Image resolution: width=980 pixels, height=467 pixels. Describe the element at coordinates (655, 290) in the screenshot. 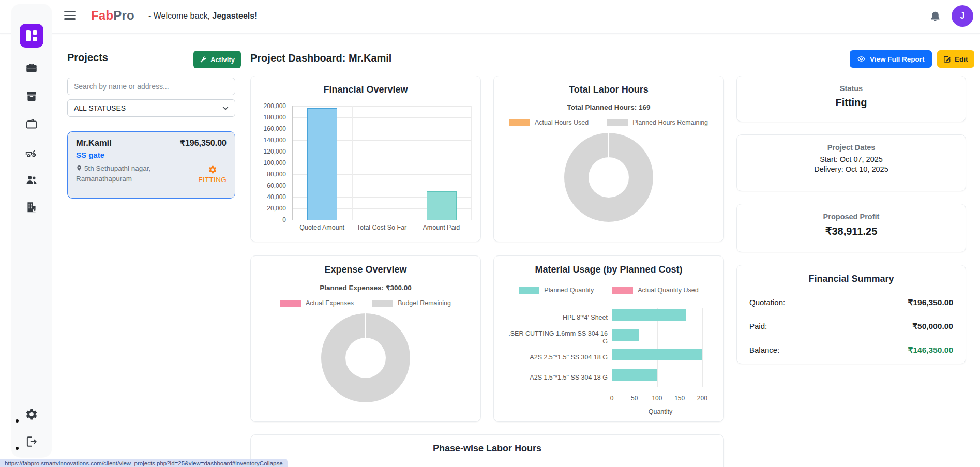

I see `legend-item: Actual Quantity Used` at that location.